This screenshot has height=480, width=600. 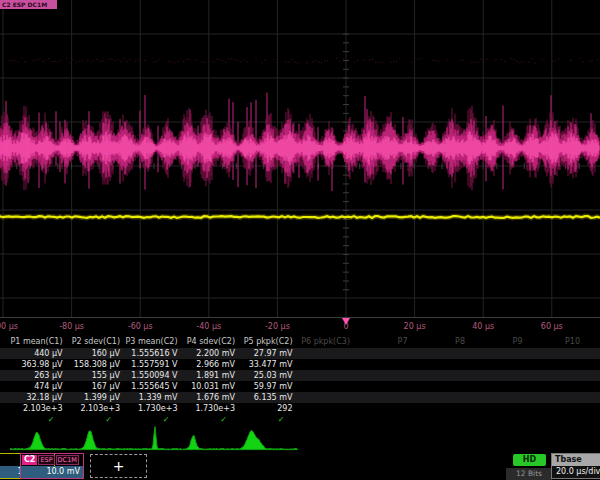 I want to click on measure-cell: 1.557591 V, so click(x=154, y=364).